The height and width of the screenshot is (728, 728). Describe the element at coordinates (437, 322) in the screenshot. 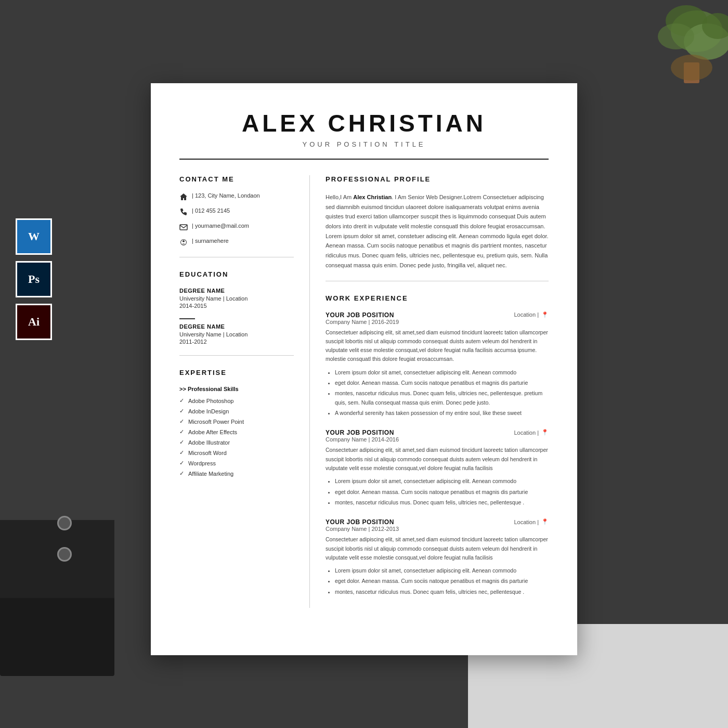

I see `job-company: Company Name | 2016-2019` at that location.